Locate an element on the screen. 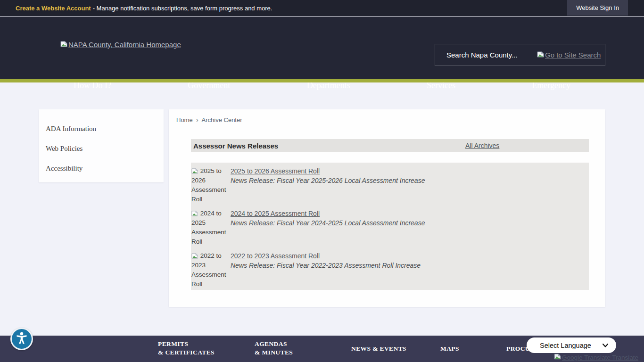  footer-link-line: AGENDAS is located at coordinates (273, 344).